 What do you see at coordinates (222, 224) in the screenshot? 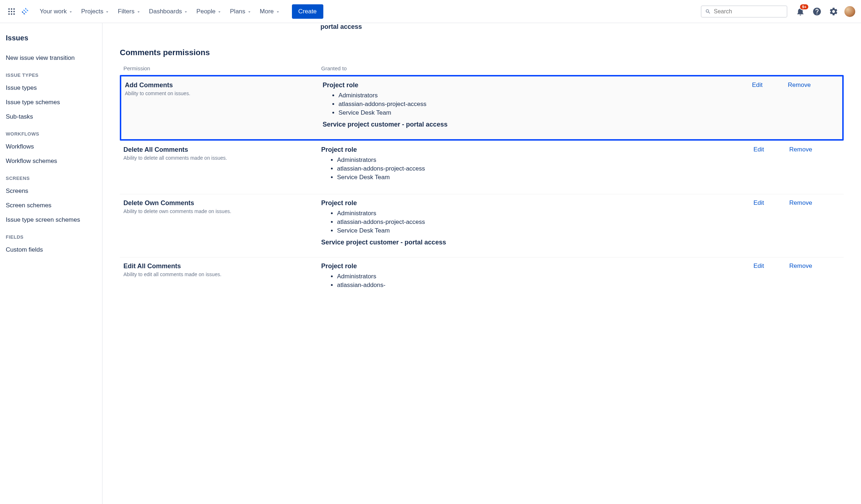
I see `permission-cell: Delete Own CommentsAbility to delete own…` at bounding box center [222, 224].